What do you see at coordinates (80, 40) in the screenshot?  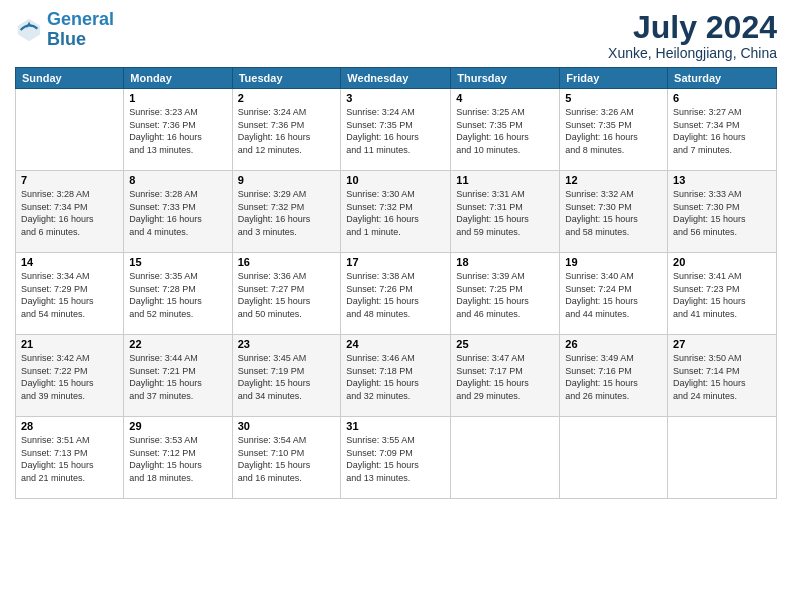 I see `logo-blue: Blue` at bounding box center [80, 40].